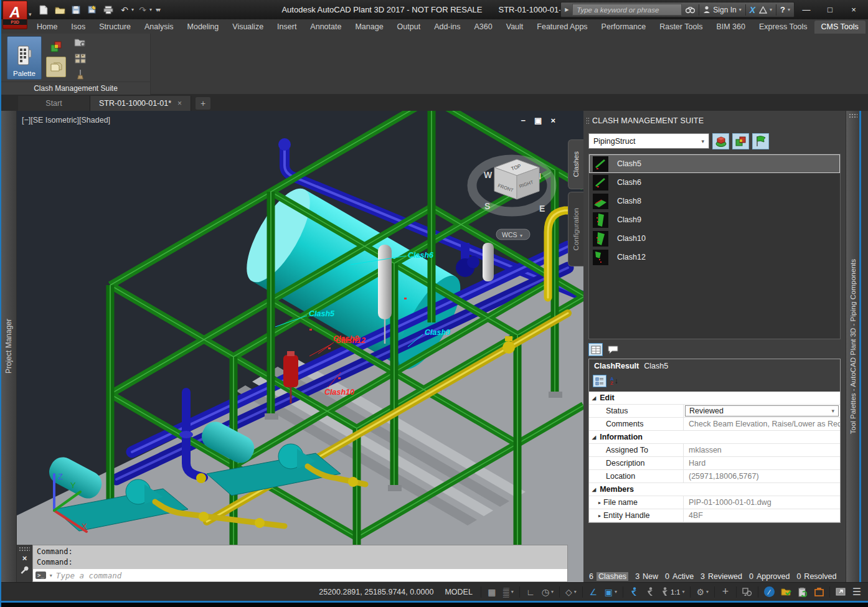 The width and height of the screenshot is (868, 607). Describe the element at coordinates (47, 27) in the screenshot. I see `ribbon-tab-home: Home` at that location.